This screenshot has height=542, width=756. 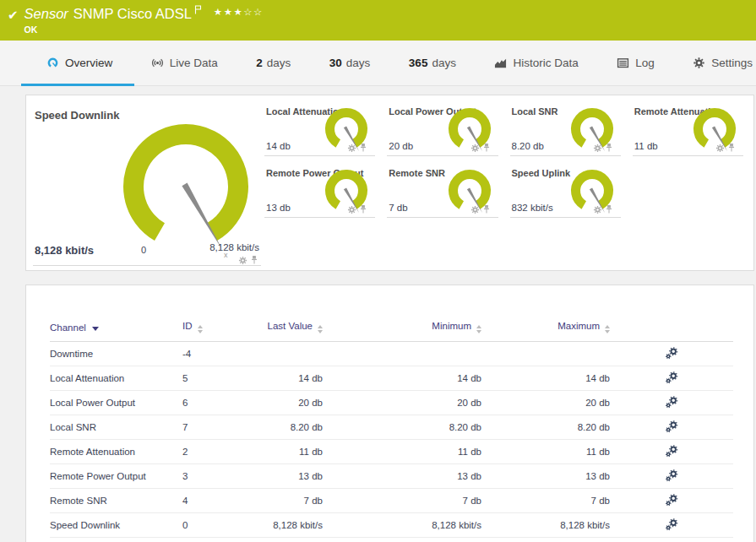 What do you see at coordinates (402, 540) in the screenshot?
I see `cell-minimum: 832 kbit/s` at bounding box center [402, 540].